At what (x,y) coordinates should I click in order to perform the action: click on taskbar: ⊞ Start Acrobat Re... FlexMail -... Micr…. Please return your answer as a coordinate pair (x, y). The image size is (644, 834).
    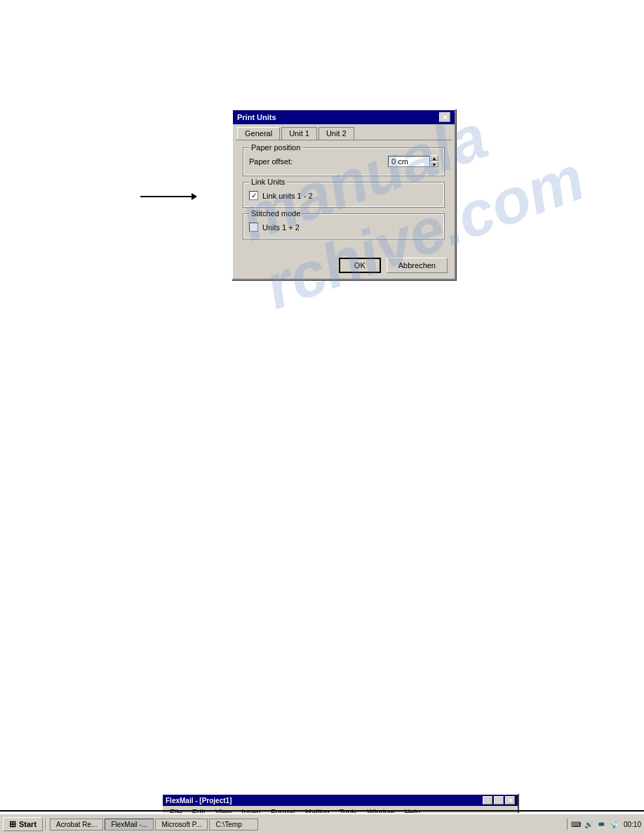
    Looking at the image, I should click on (322, 823).